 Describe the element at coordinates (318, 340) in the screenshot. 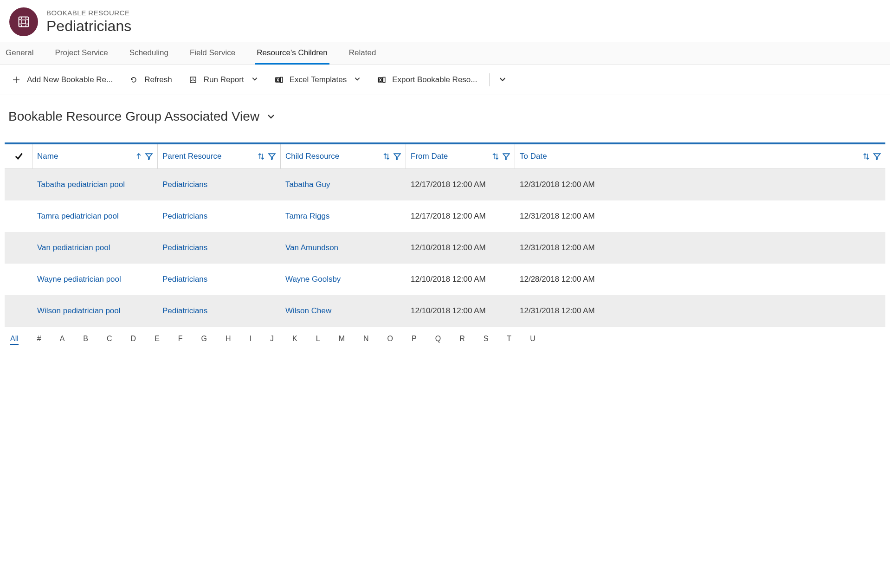

I see `alpha-l: L` at that location.